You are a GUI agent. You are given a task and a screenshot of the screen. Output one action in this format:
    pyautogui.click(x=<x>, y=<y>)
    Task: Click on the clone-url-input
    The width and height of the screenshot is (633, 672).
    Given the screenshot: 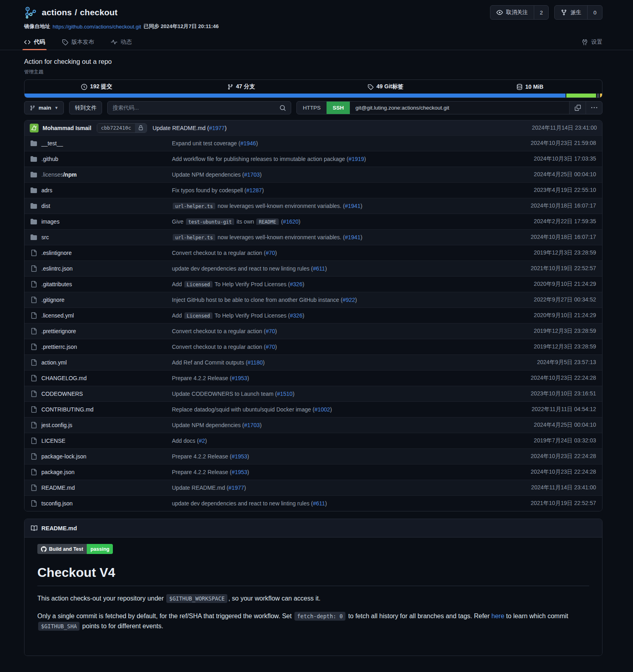 What is the action you would take?
    pyautogui.click(x=459, y=108)
    